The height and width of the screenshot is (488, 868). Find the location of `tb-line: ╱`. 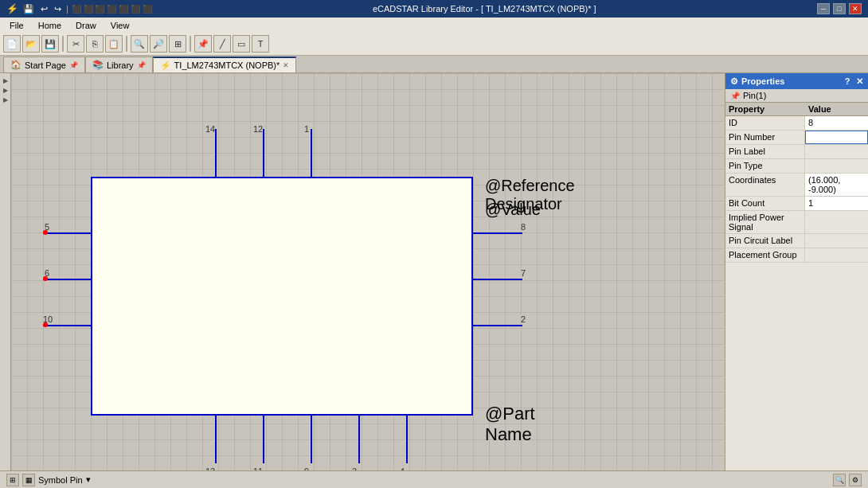

tb-line: ╱ is located at coordinates (222, 44).